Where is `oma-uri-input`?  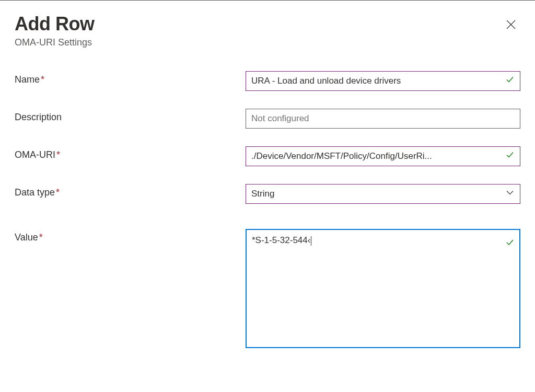 oma-uri-input is located at coordinates (383, 156).